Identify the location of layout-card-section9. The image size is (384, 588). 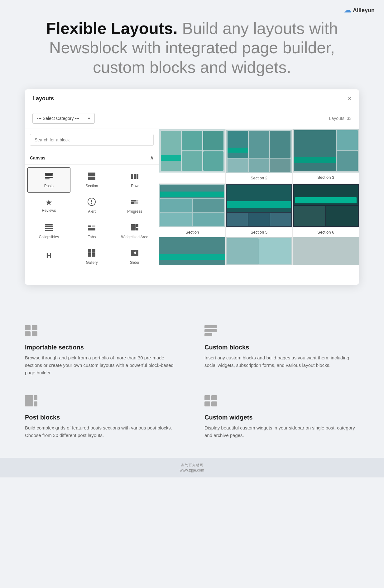
(326, 251).